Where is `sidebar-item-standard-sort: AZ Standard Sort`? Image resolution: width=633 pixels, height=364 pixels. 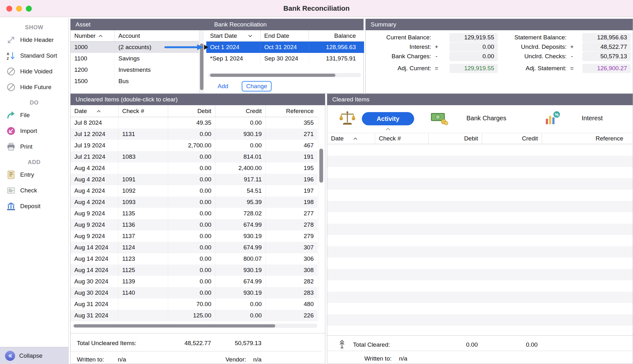 sidebar-item-standard-sort: AZ Standard Sort is located at coordinates (34, 56).